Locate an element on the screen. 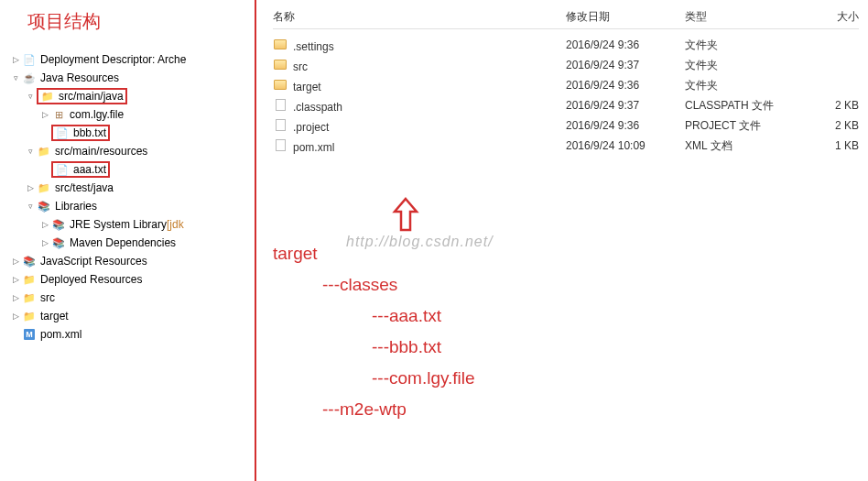 This screenshot has height=481, width=868. tree-item-libraries: ▿ 📚 Libraries is located at coordinates (128, 206).